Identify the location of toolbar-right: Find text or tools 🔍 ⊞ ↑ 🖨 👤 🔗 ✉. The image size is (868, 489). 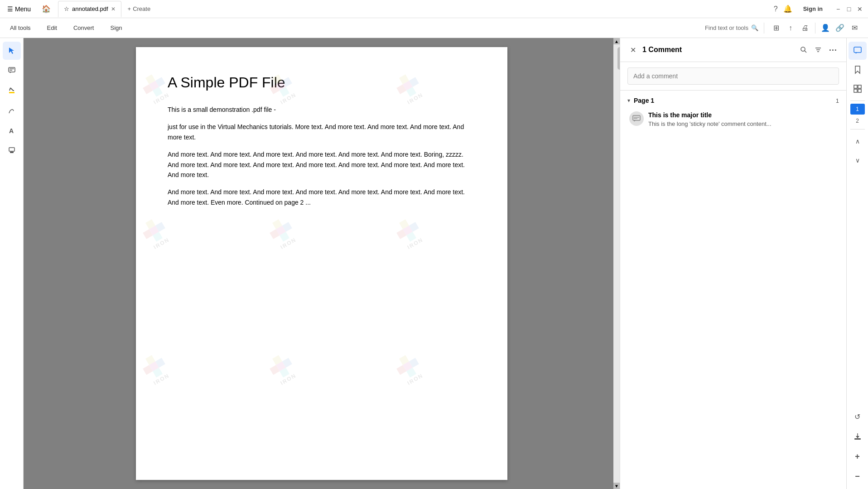
(783, 28).